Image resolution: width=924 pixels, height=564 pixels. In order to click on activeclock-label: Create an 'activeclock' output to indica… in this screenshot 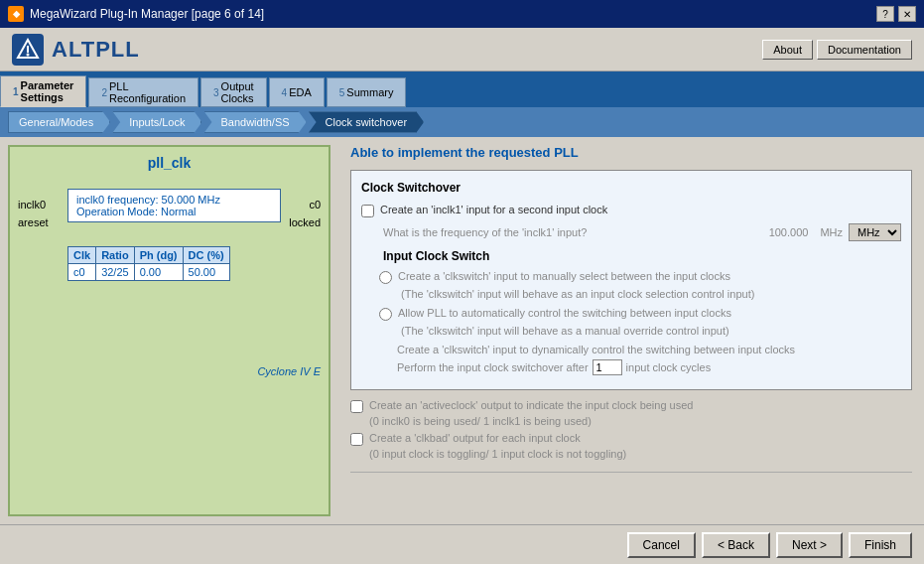, I will do `click(531, 405)`.